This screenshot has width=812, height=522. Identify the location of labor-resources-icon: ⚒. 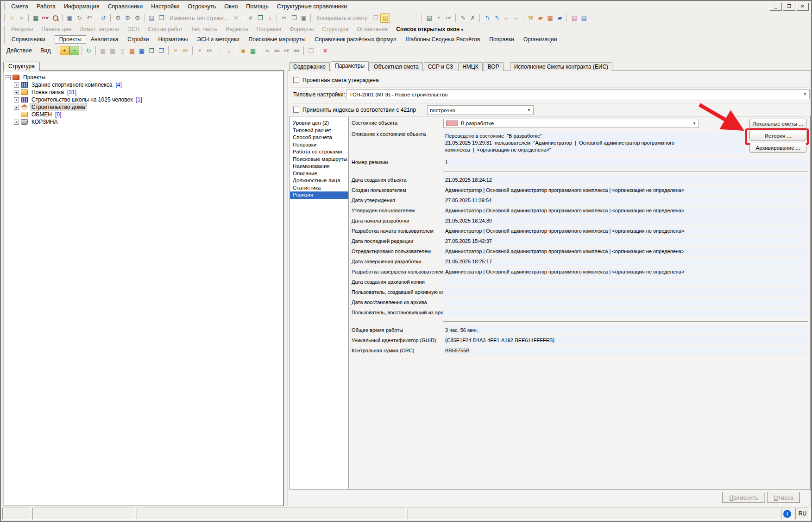
(531, 18).